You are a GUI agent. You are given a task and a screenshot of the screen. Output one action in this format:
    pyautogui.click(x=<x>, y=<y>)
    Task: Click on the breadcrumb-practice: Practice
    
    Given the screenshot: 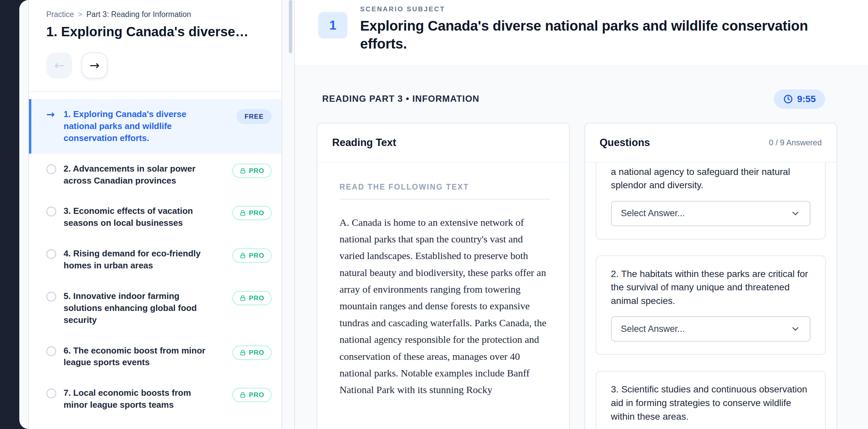 What is the action you would take?
    pyautogui.click(x=60, y=14)
    